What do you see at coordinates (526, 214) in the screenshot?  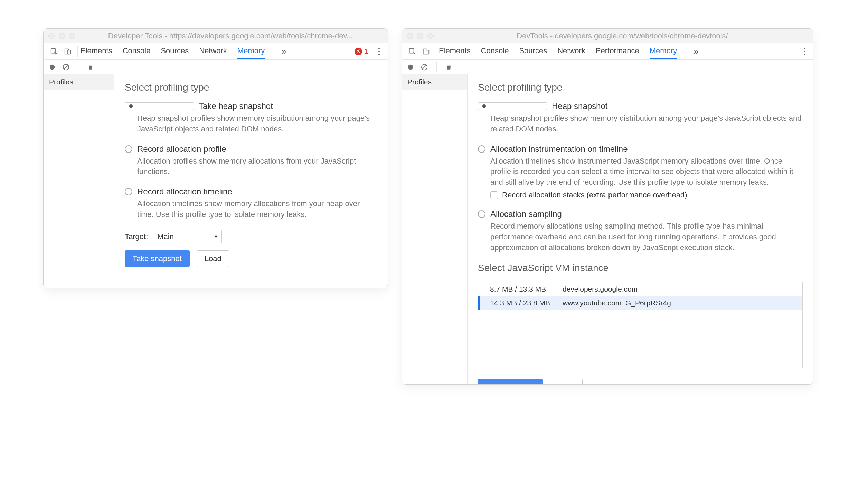 I see `option-label: Allocation sampling` at bounding box center [526, 214].